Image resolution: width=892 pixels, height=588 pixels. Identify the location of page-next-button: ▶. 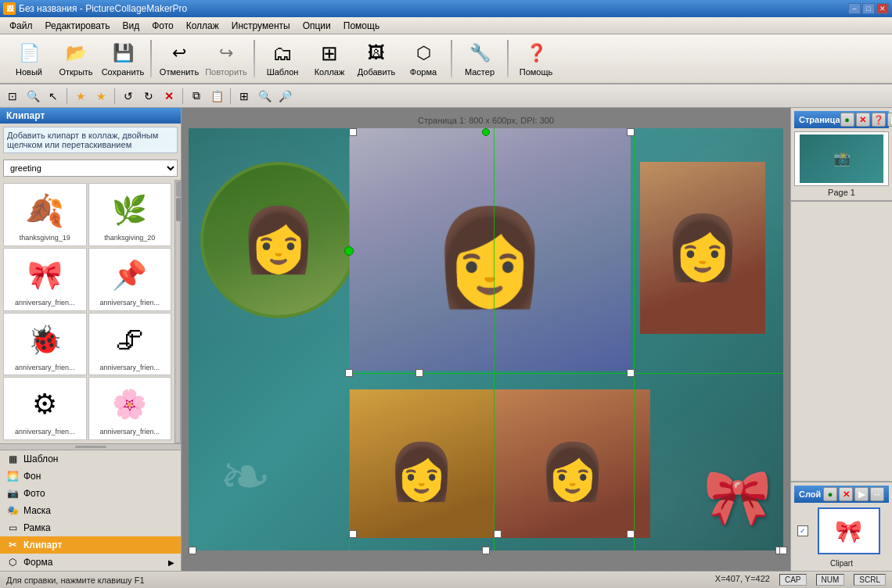
(890, 120).